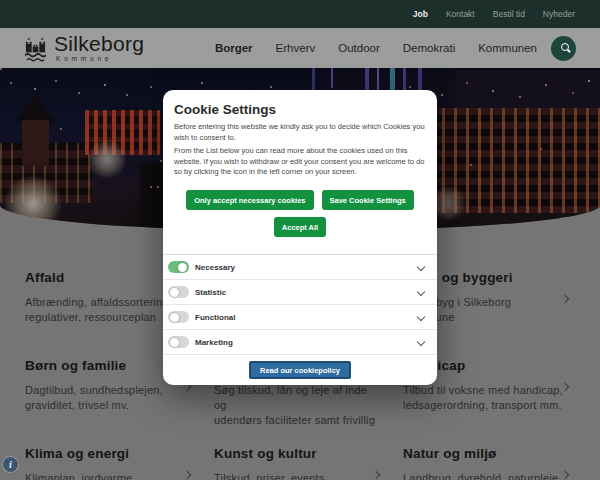  What do you see at coordinates (296, 406) in the screenshot?
I see `section-desc: Søg tilskud, lån og leje af inde og uden…` at bounding box center [296, 406].